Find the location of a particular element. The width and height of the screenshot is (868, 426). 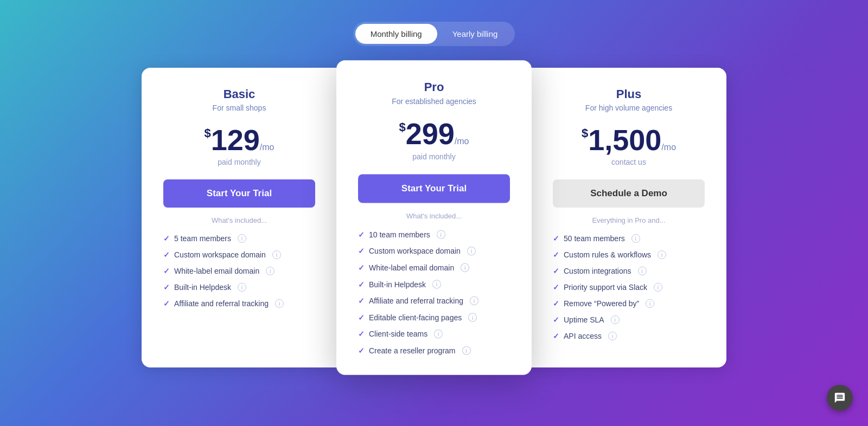

plus-plan-name: Plus is located at coordinates (629, 94).